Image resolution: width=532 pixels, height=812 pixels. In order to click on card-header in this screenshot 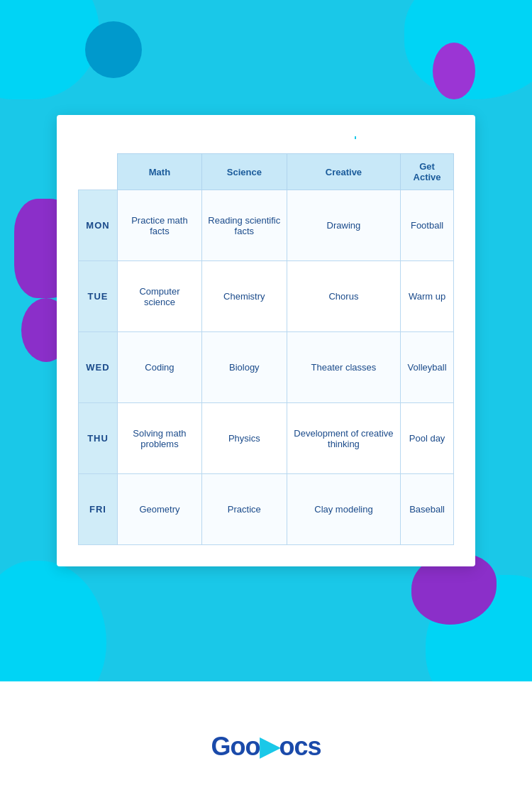, I will do `click(266, 138)`.